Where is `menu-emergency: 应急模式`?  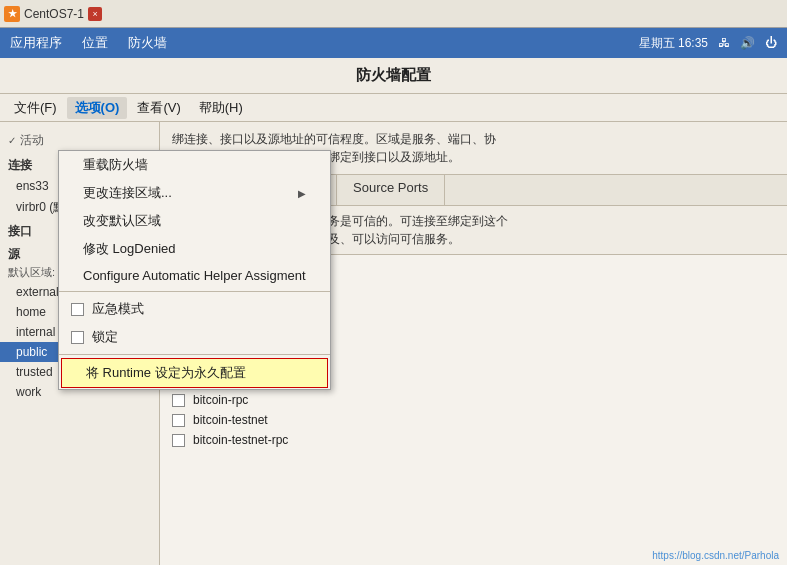 menu-emergency: 应急模式 is located at coordinates (194, 309).